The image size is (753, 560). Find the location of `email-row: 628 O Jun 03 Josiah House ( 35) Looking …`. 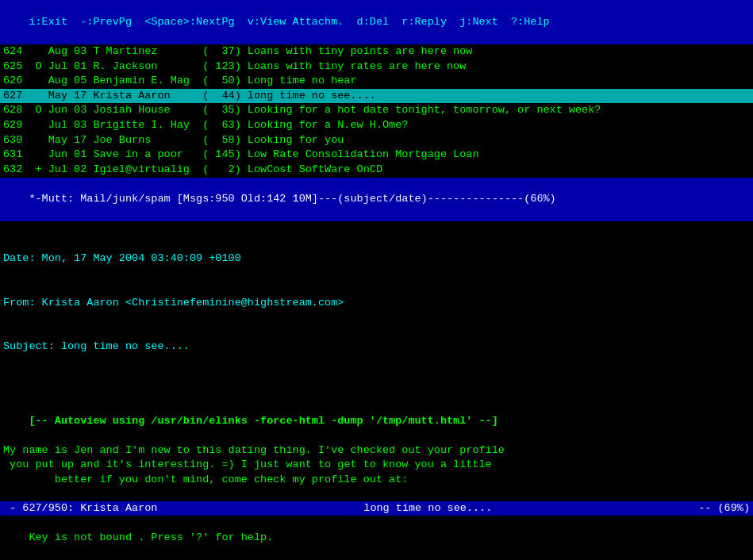

email-row: 628 O Jun 03 Josiah House ( 35) Looking … is located at coordinates (376, 111).